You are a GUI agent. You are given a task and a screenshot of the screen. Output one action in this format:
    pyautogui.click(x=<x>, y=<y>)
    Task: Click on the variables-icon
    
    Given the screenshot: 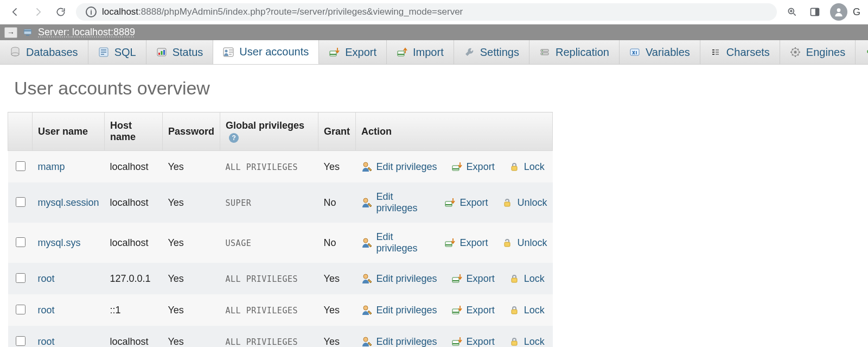 What is the action you would take?
    pyautogui.click(x=635, y=52)
    